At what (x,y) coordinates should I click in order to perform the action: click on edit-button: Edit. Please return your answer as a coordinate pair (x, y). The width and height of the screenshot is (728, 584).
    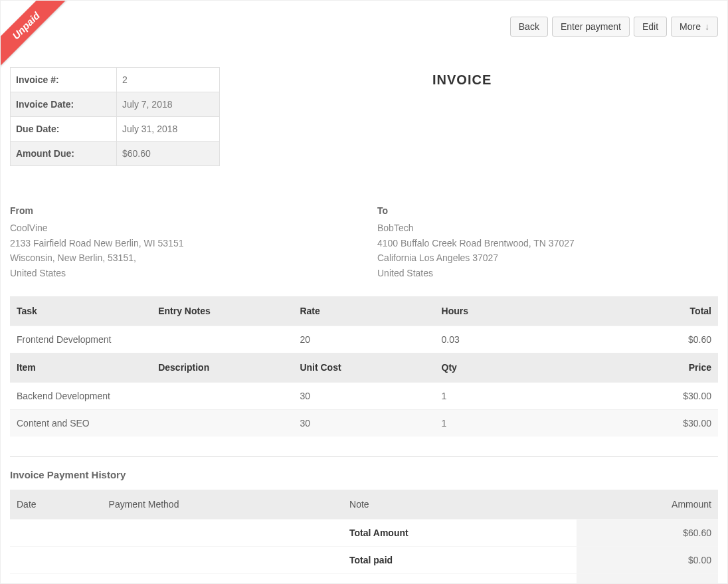
    Looking at the image, I should click on (650, 27).